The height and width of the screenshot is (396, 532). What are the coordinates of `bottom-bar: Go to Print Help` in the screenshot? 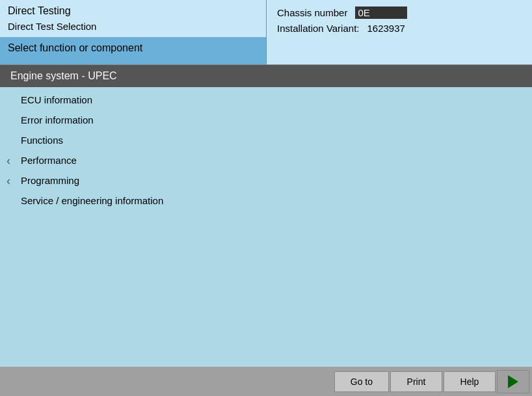 It's located at (266, 381).